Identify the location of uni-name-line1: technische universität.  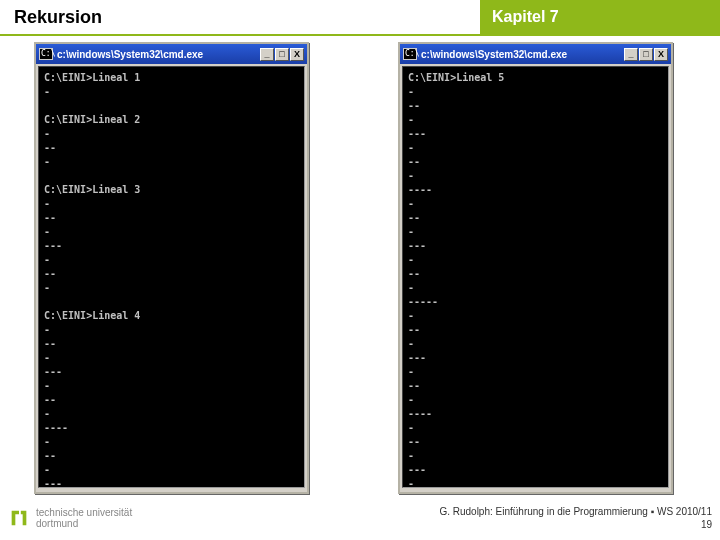
(84, 512).